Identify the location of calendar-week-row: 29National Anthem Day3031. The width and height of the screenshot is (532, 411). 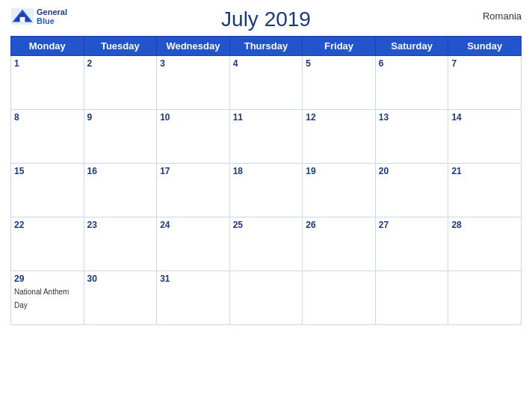
(266, 298).